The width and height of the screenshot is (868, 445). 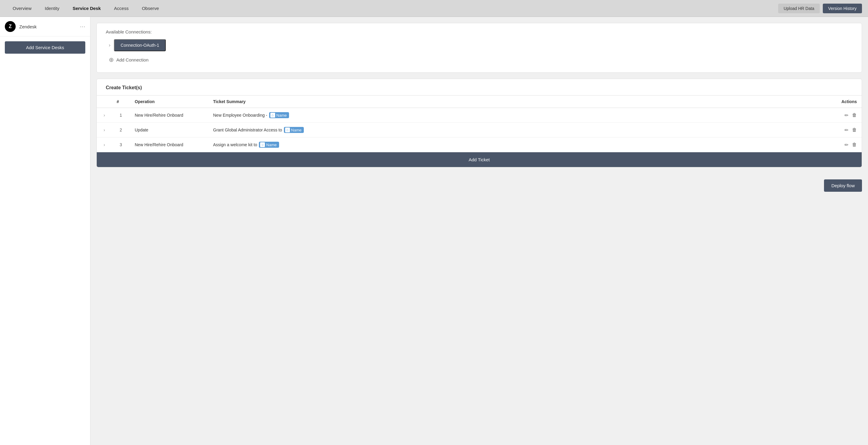 I want to click on available-connections-title: Available Connections:, so click(x=479, y=32).